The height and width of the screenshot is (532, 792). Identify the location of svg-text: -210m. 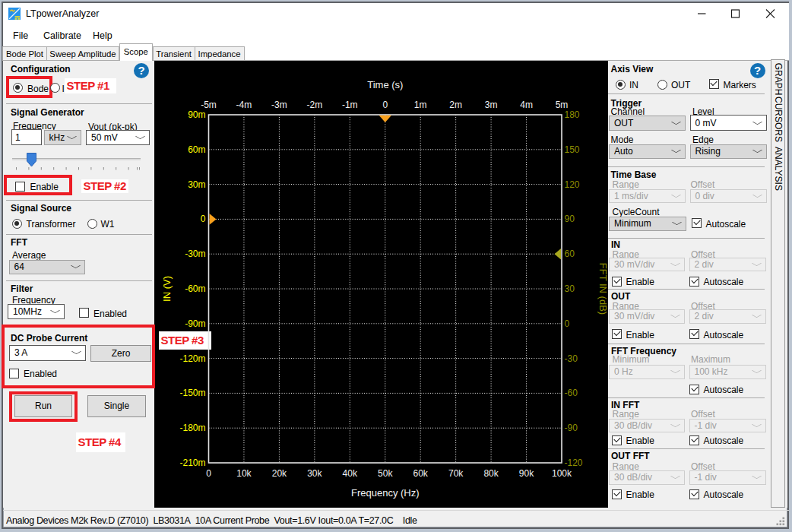
(192, 463).